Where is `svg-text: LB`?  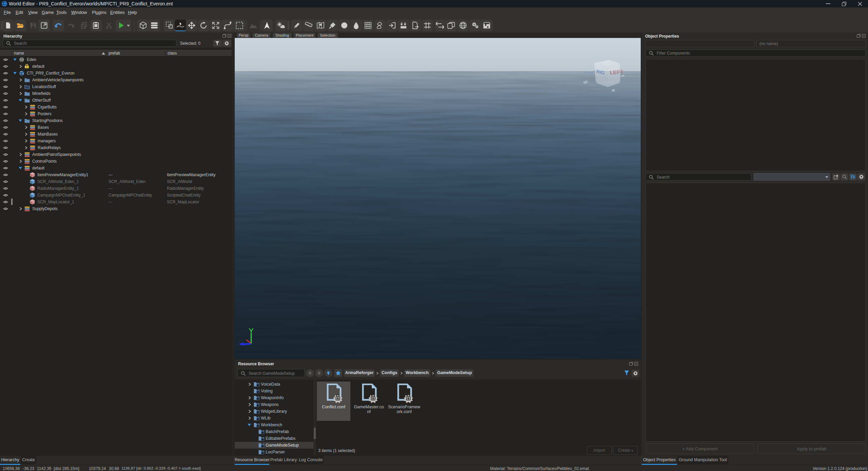 svg-text: LB is located at coordinates (623, 76).